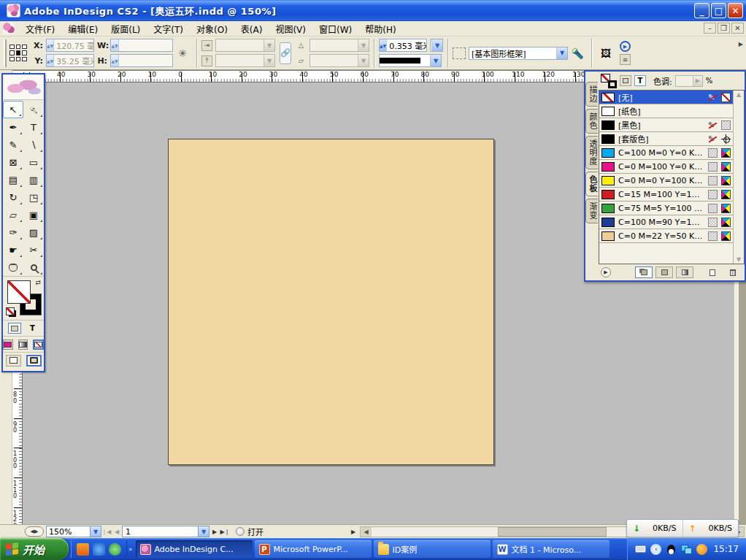 The height and width of the screenshot is (560, 746). What do you see at coordinates (245, 45) in the screenshot?
I see `scale-x-combo: ▼` at bounding box center [245, 45].